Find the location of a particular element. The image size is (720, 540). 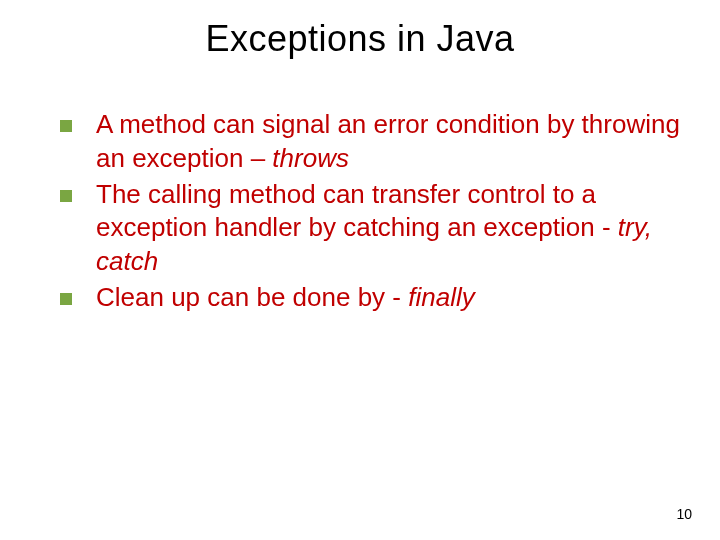

bullet-text: Clean up can be done by - finally is located at coordinates (286, 298).